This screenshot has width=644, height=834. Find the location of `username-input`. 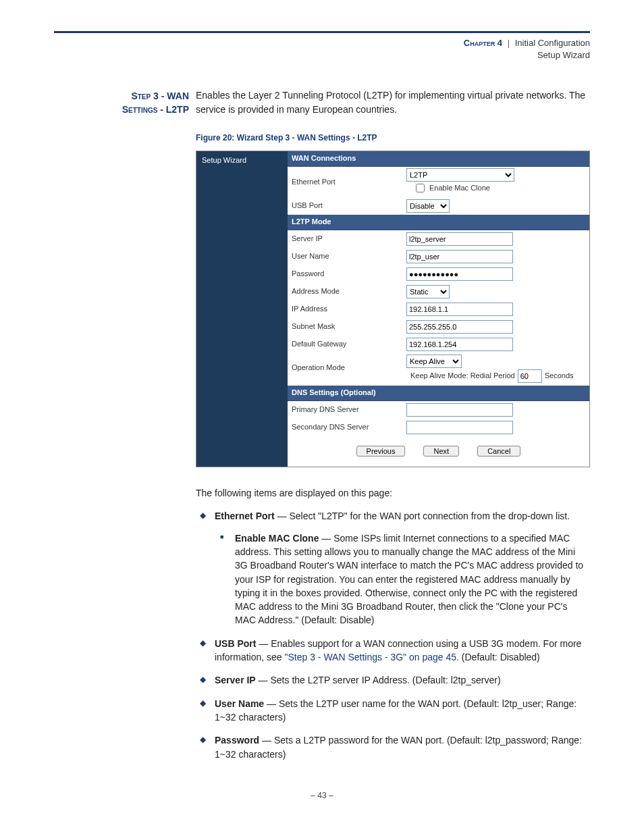

username-input is located at coordinates (460, 257).